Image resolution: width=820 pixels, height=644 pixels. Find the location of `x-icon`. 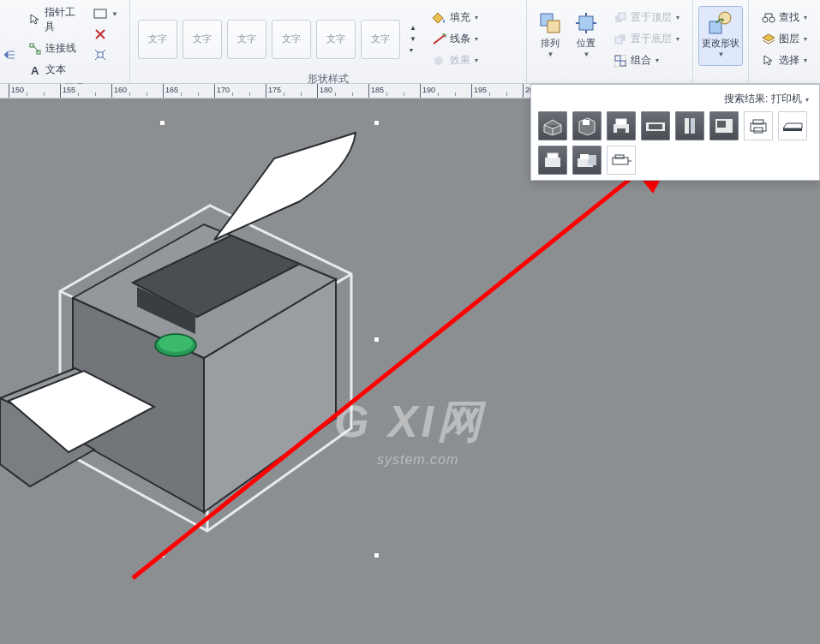

x-icon is located at coordinates (100, 34).